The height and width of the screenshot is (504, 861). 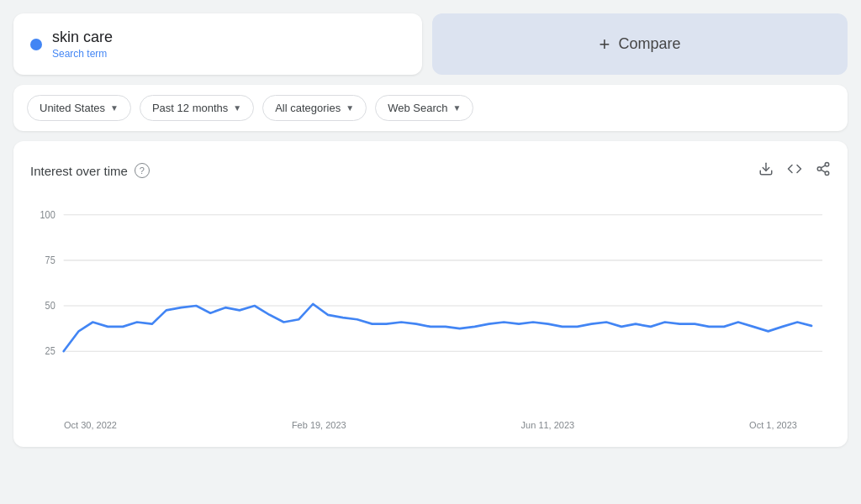 I want to click on category-label: All categories, so click(x=308, y=108).